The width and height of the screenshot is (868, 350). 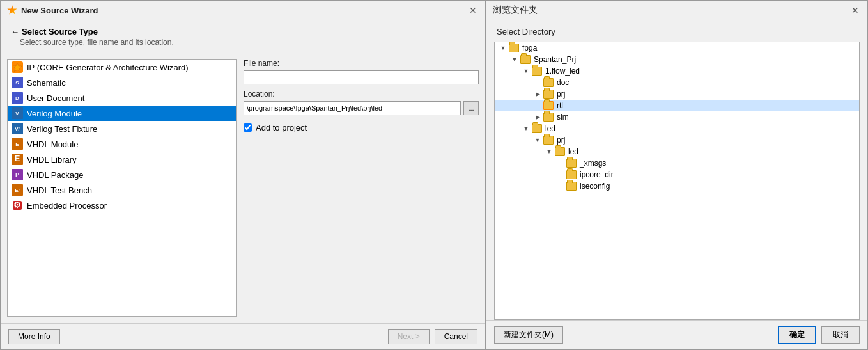 What do you see at coordinates (677, 335) in the screenshot?
I see `right-dialog-footer: 新建文件夹(M) 确定 取消` at bounding box center [677, 335].